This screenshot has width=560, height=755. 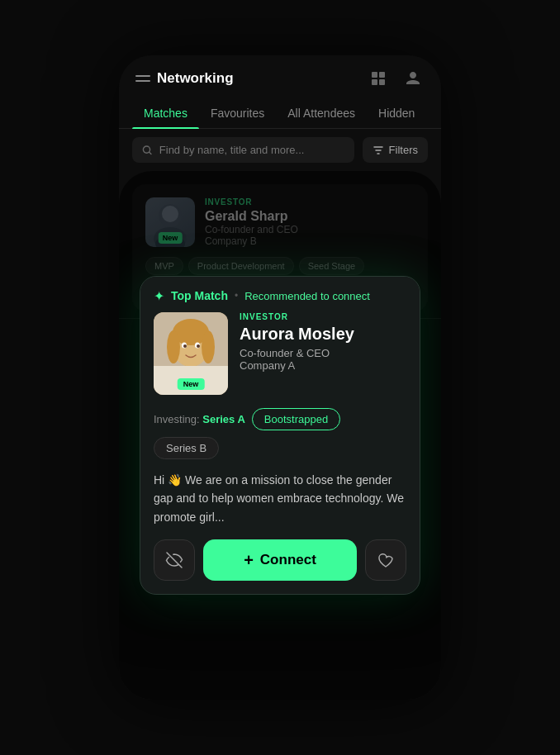 I want to click on star-icon: ✦, so click(x=159, y=296).